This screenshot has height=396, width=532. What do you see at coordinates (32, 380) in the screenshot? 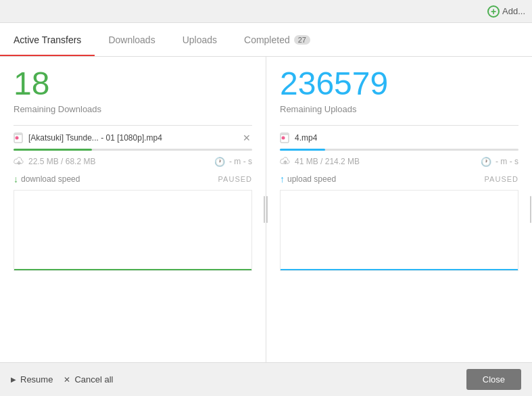
I see `resume-button: ▶ Resume` at bounding box center [32, 380].